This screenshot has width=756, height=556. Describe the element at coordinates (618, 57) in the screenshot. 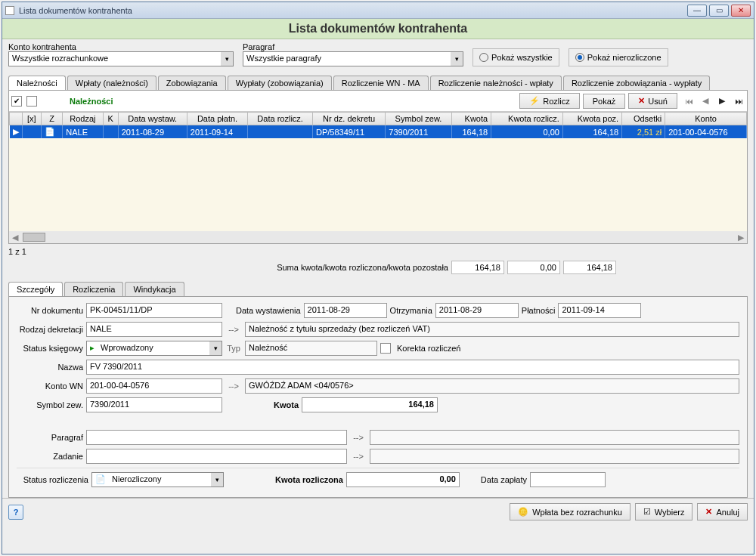

I see `show-unsettled-radio: Pokaż nierozliczone` at that location.